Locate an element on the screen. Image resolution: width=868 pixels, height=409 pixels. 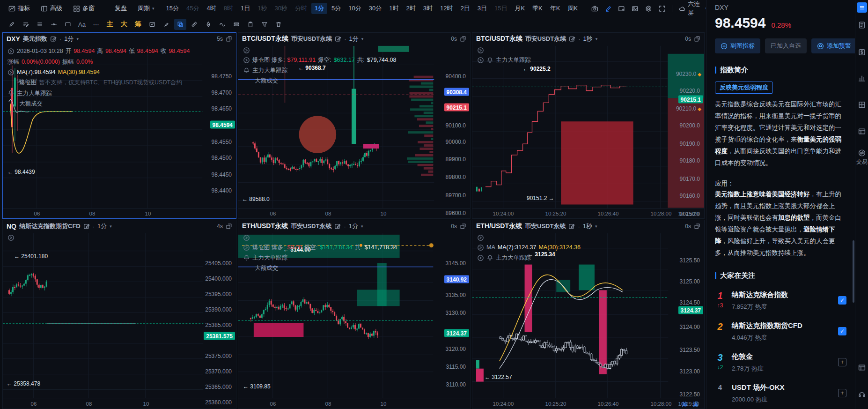
period-button: 1秒 is located at coordinates (262, 8).